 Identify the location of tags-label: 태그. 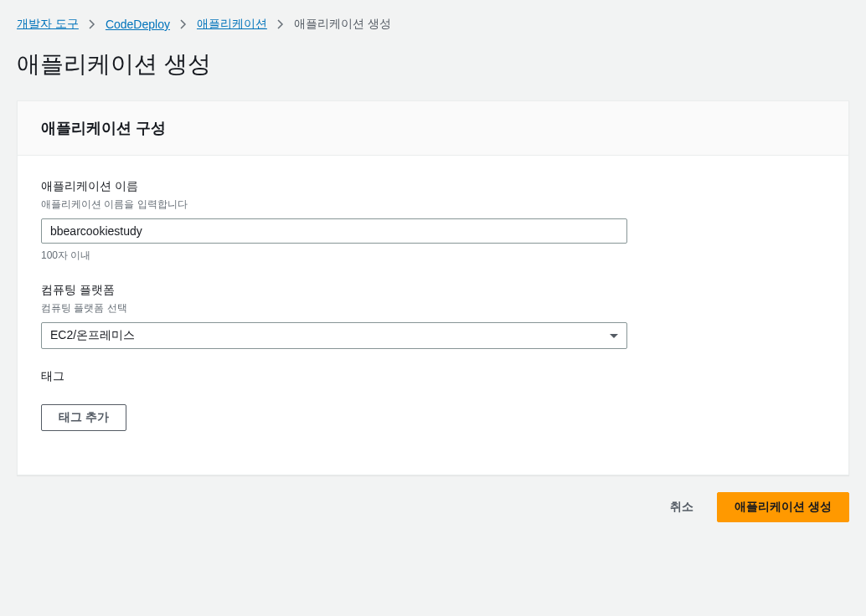
(433, 377).